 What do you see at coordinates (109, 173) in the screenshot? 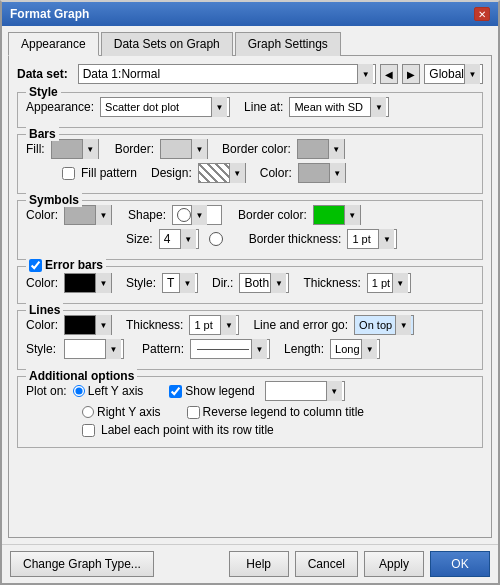
I see `fill-pattern-label: Fill pattern` at bounding box center [109, 173].